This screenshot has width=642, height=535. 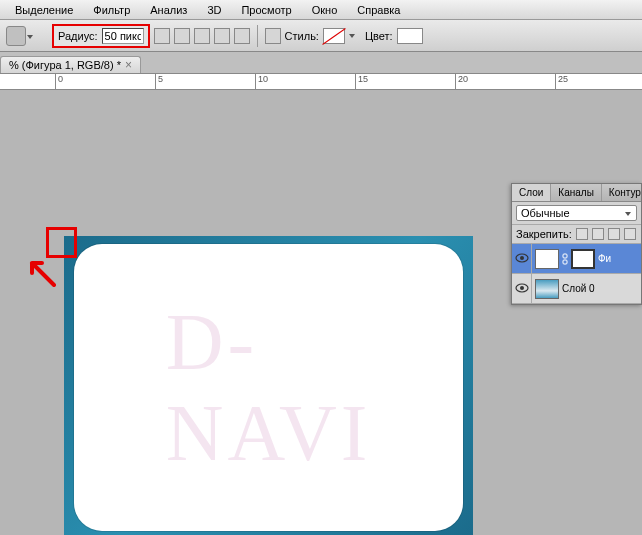 What do you see at coordinates (410, 36) in the screenshot?
I see `color-swatch` at bounding box center [410, 36].